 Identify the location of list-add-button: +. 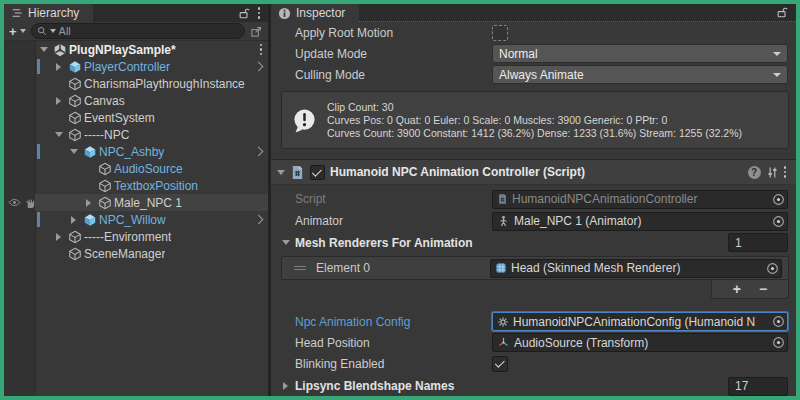
(737, 289).